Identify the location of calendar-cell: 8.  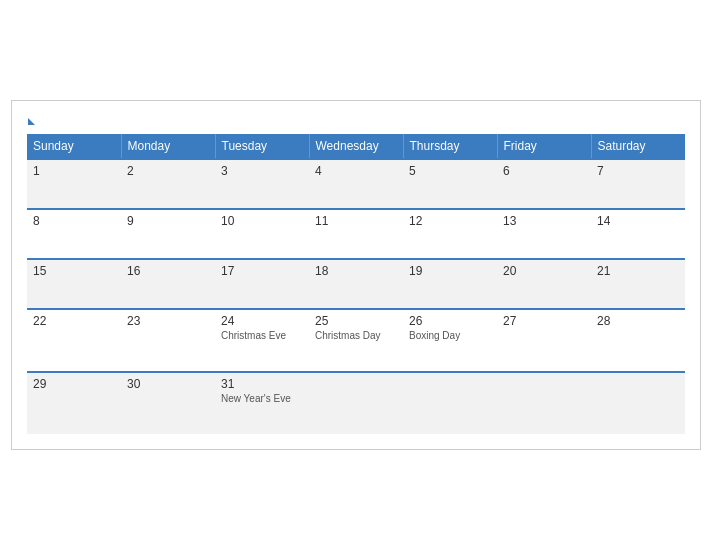
(74, 234).